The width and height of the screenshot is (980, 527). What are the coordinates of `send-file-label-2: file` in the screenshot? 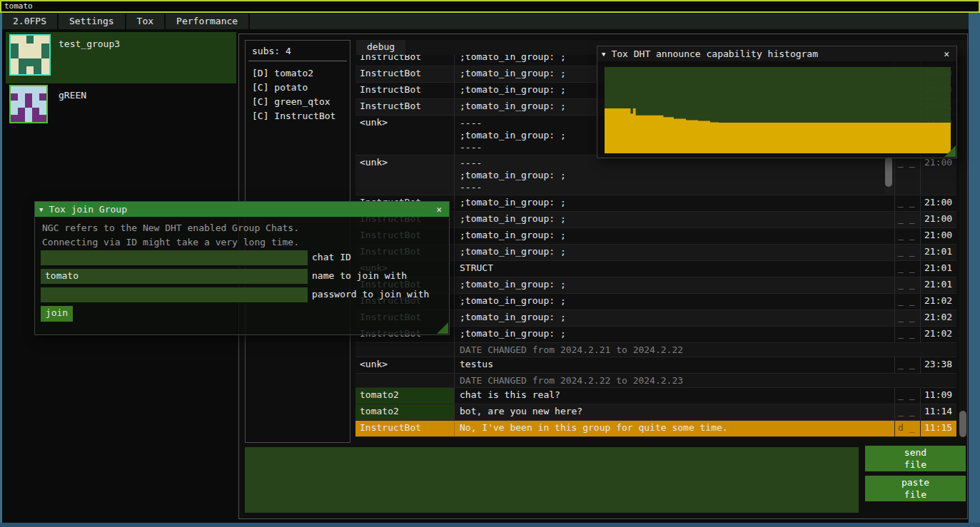 It's located at (915, 465).